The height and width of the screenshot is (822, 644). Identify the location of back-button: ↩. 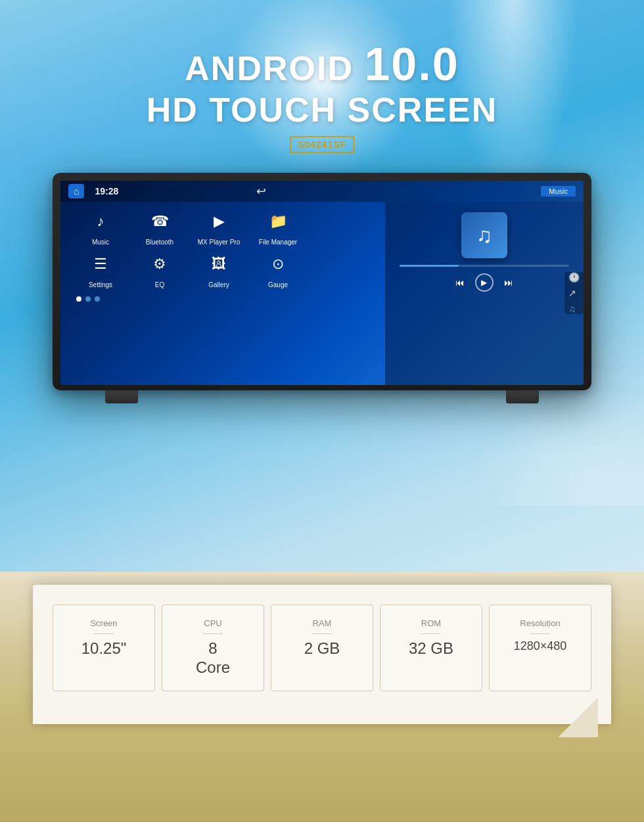
(262, 191).